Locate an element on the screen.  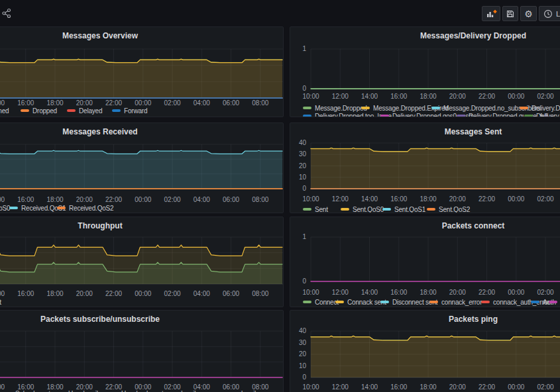
legend-item: connack_error is located at coordinates (456, 302).